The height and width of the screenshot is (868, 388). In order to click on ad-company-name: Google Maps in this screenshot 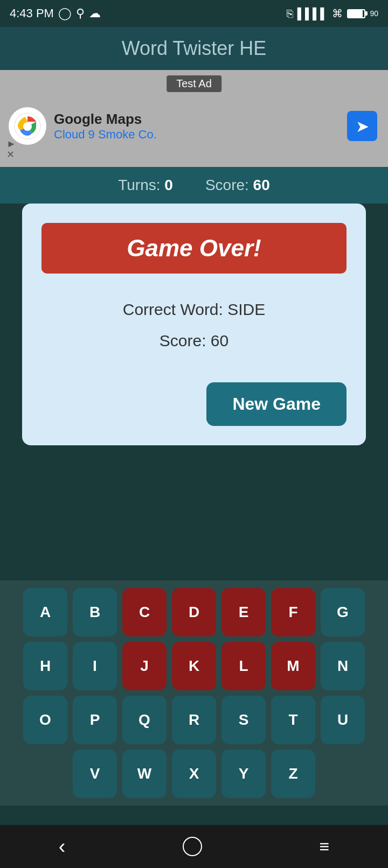, I will do `click(106, 120)`.